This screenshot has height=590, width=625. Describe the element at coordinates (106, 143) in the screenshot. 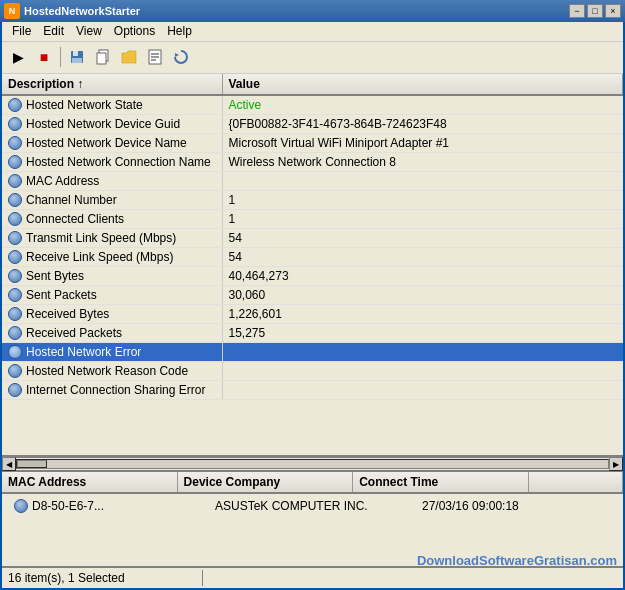

I see `prop-desc-text-2: Hosted Network Device Name` at that location.